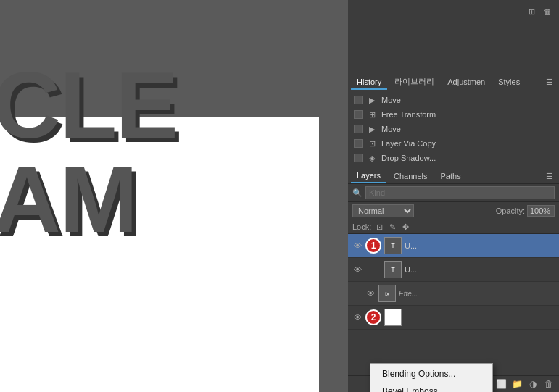 The width and height of the screenshot is (559, 392). What do you see at coordinates (454, 36) in the screenshot?
I see `top-mini-panel: ⊞ 🗑` at bounding box center [454, 36].